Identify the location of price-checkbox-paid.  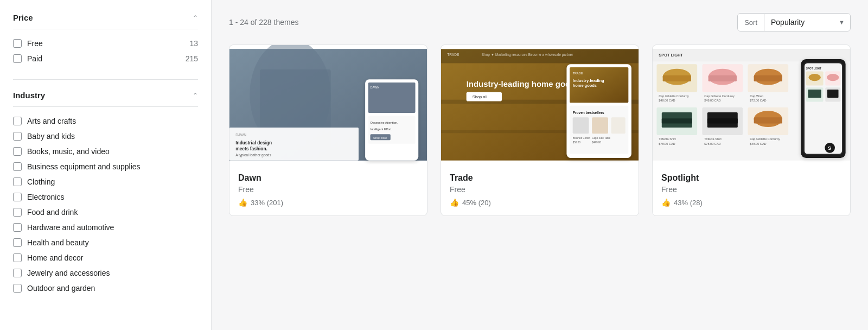
(17, 59).